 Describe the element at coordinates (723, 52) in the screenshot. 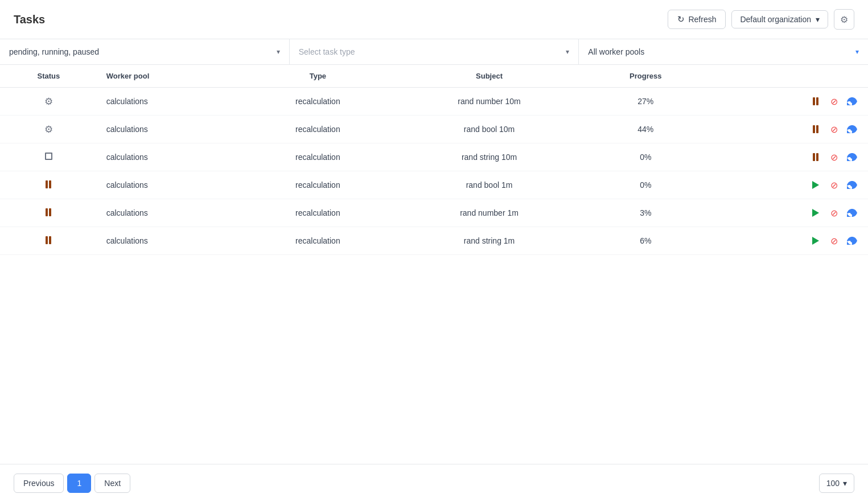

I see `worker-pool-filter: All worker pools ▾` at that location.